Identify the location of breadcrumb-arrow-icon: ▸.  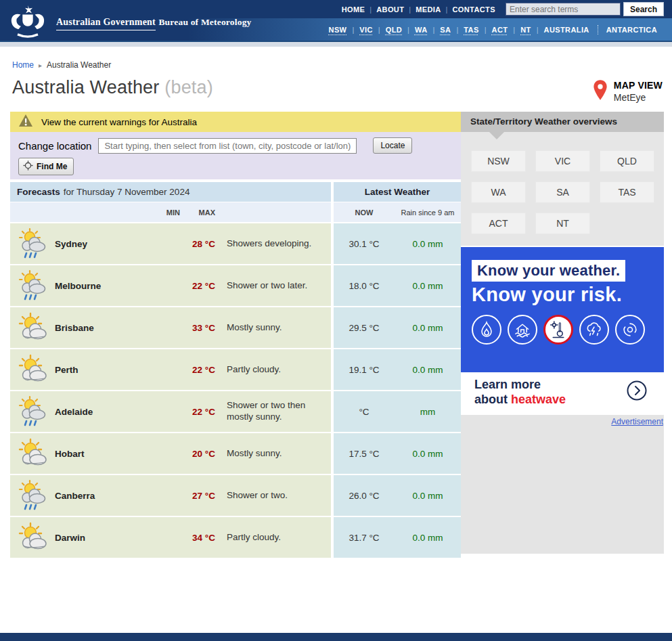
(41, 65).